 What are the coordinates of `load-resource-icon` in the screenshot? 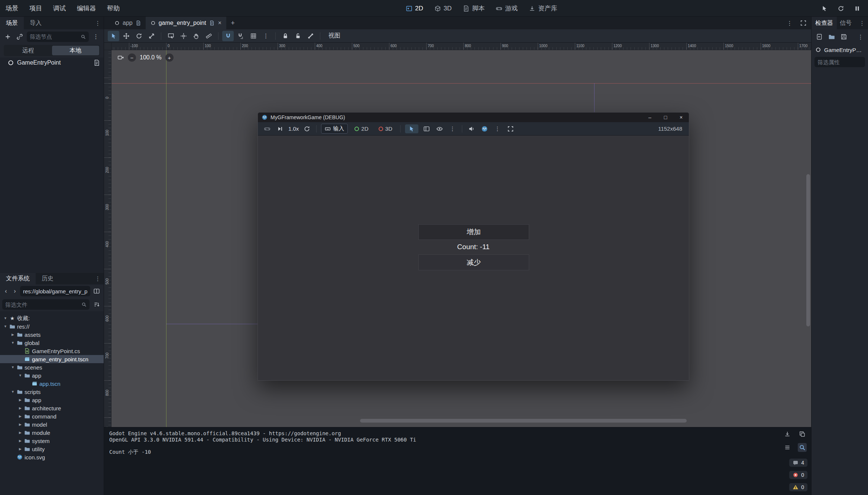 It's located at (832, 37).